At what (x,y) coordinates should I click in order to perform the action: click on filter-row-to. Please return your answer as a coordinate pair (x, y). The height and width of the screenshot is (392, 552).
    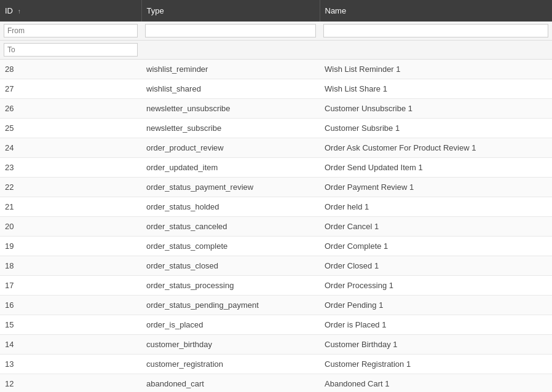
    Looking at the image, I should click on (276, 50).